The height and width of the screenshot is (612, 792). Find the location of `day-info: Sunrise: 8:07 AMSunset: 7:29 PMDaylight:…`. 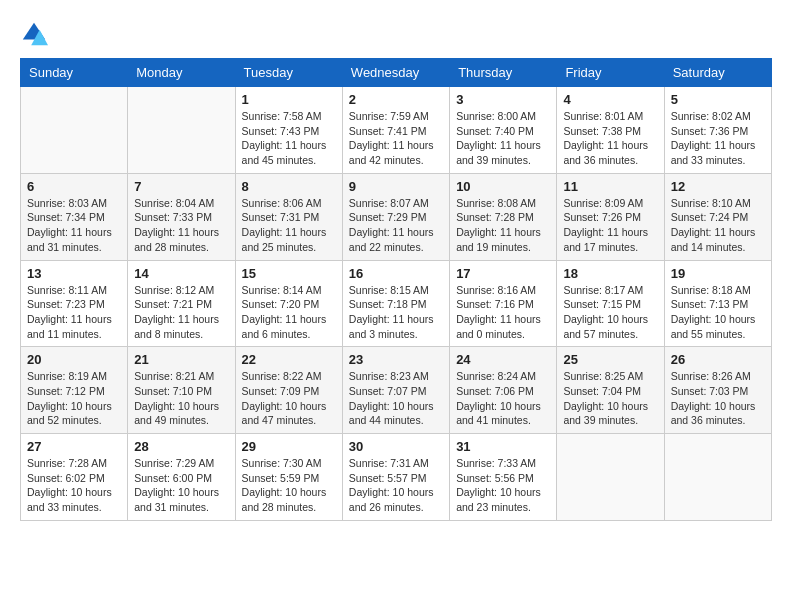

day-info: Sunrise: 8:07 AMSunset: 7:29 PMDaylight:… is located at coordinates (396, 226).